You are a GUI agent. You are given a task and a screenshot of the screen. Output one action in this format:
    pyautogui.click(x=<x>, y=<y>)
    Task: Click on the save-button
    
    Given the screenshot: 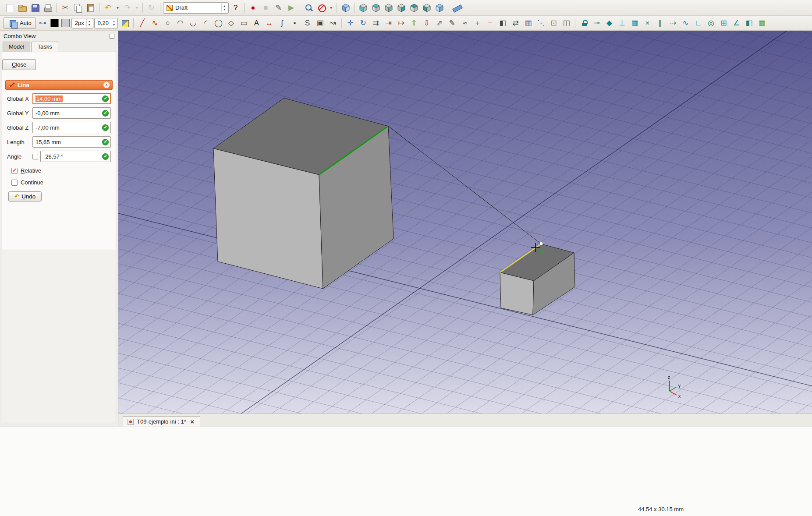 What is the action you would take?
    pyautogui.click(x=35, y=8)
    